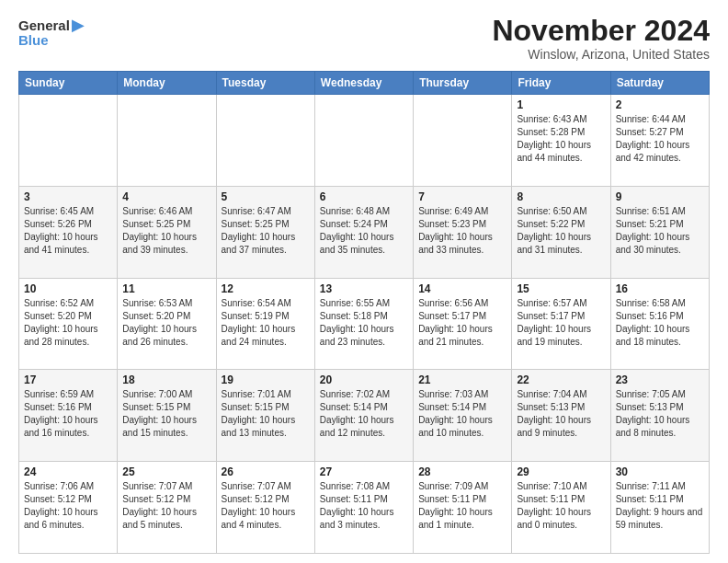  Describe the element at coordinates (660, 472) in the screenshot. I see `day-number: 30` at that location.